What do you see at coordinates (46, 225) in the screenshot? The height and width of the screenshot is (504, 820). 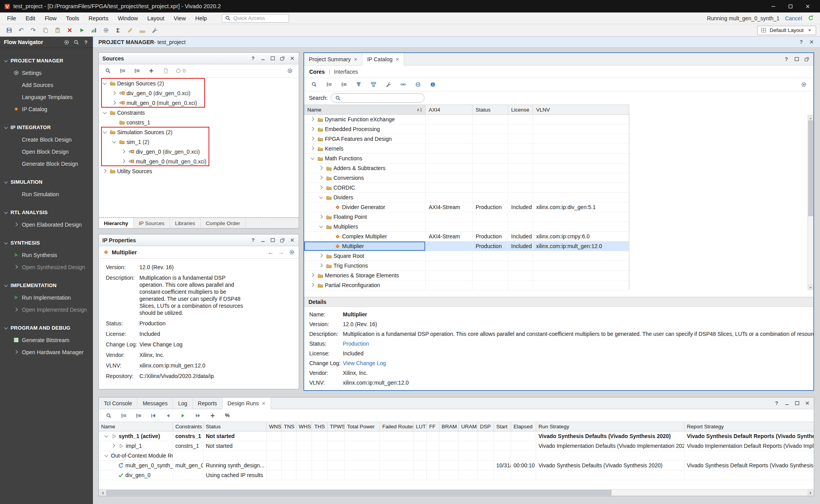 I see `flow-item-open-elaborated-design: Open Elaborated Design` at bounding box center [46, 225].